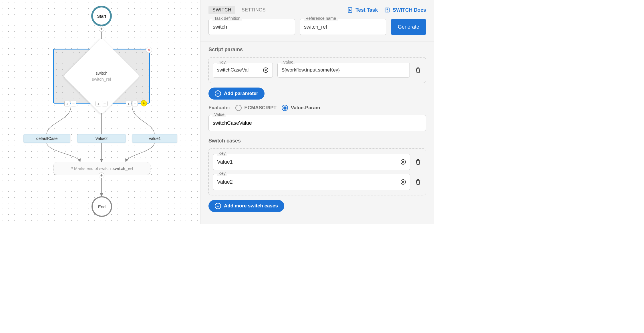  Describe the element at coordinates (102, 175) in the screenshot. I see `add-after-switch-end: +` at that location.